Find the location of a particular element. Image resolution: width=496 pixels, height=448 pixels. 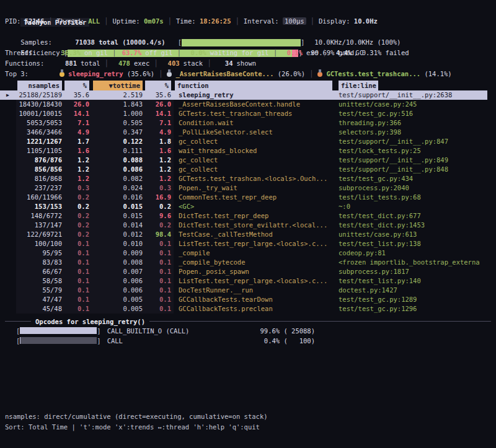

top3-function-name: GCTests.test_trashcan... is located at coordinates (373, 74).